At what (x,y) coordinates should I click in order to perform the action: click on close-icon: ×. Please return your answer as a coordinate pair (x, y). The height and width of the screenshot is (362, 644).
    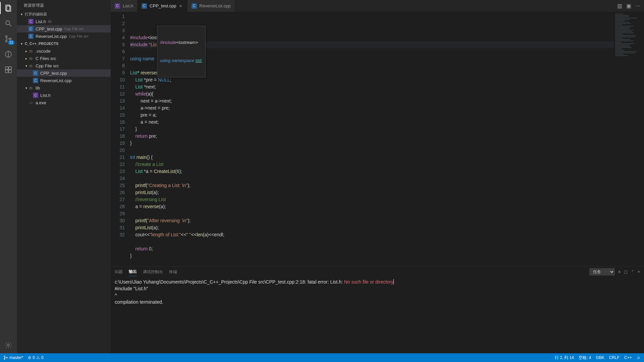
    Looking at the image, I should click on (181, 6).